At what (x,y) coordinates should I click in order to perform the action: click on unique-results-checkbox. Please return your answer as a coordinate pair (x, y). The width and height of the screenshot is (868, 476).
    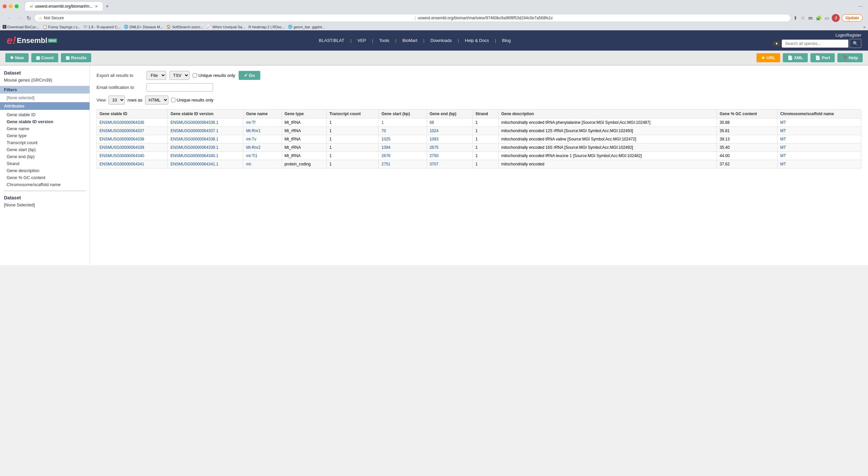
    Looking at the image, I should click on (195, 76).